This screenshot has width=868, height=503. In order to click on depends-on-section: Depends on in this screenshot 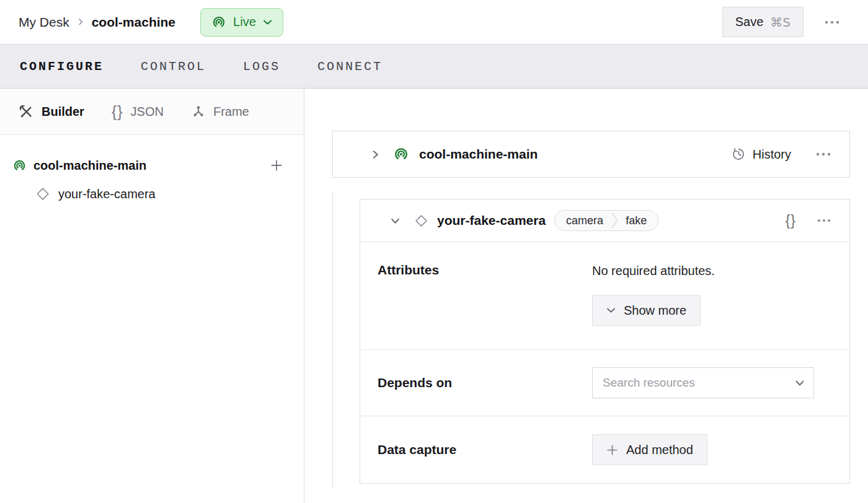, I will do `click(605, 383)`.